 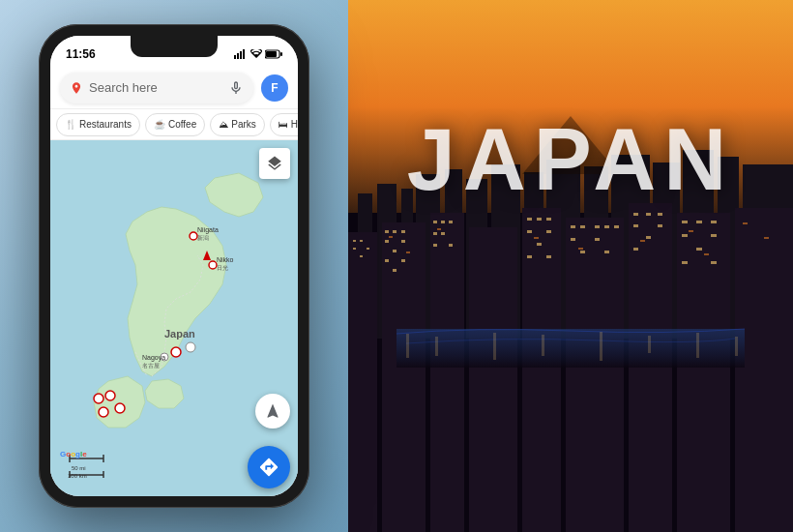 I want to click on japan-title: JAPAN, so click(x=571, y=161).